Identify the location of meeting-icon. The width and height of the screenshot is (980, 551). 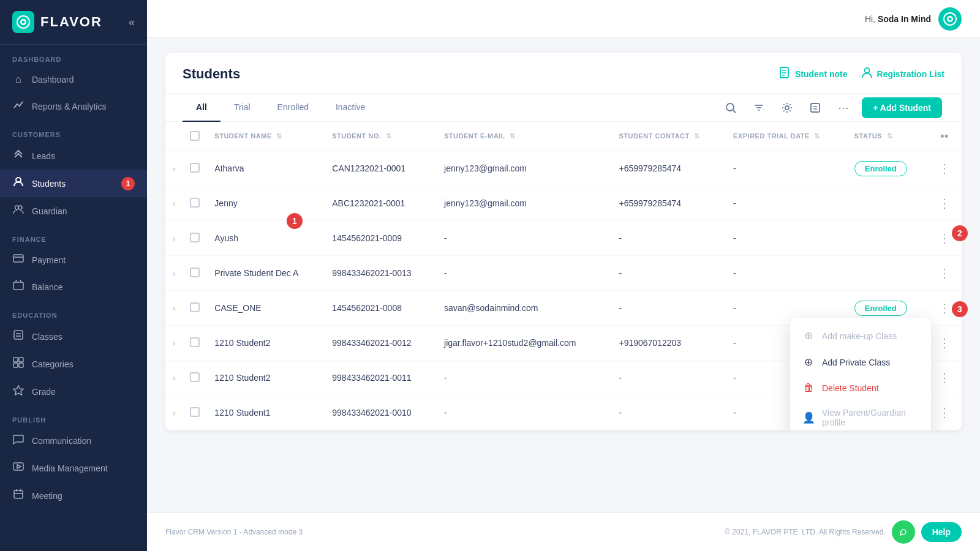
(18, 496).